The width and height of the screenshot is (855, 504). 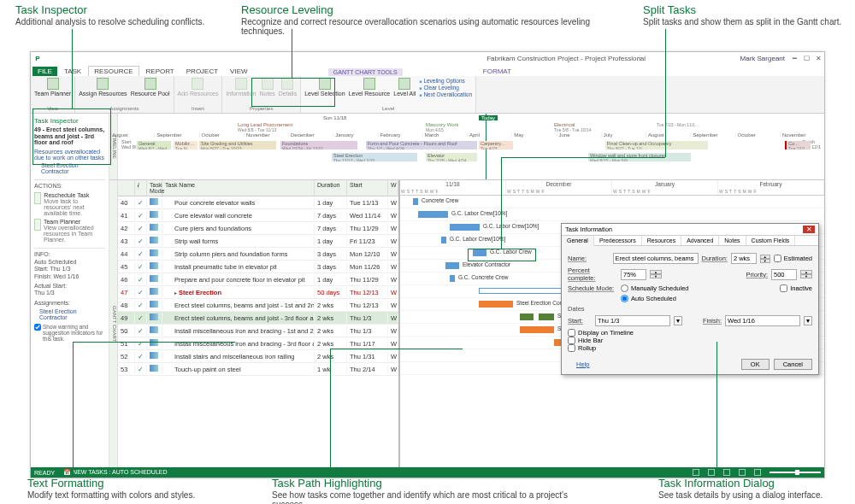 I want to click on col-mode: Task Mode, so click(x=155, y=188).